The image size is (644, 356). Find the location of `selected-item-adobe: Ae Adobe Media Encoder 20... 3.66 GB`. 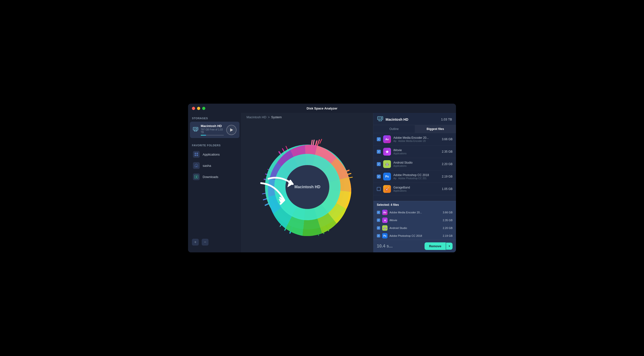

selected-item-adobe: Ae Adobe Media Encoder 20... 3.66 GB is located at coordinates (415, 212).